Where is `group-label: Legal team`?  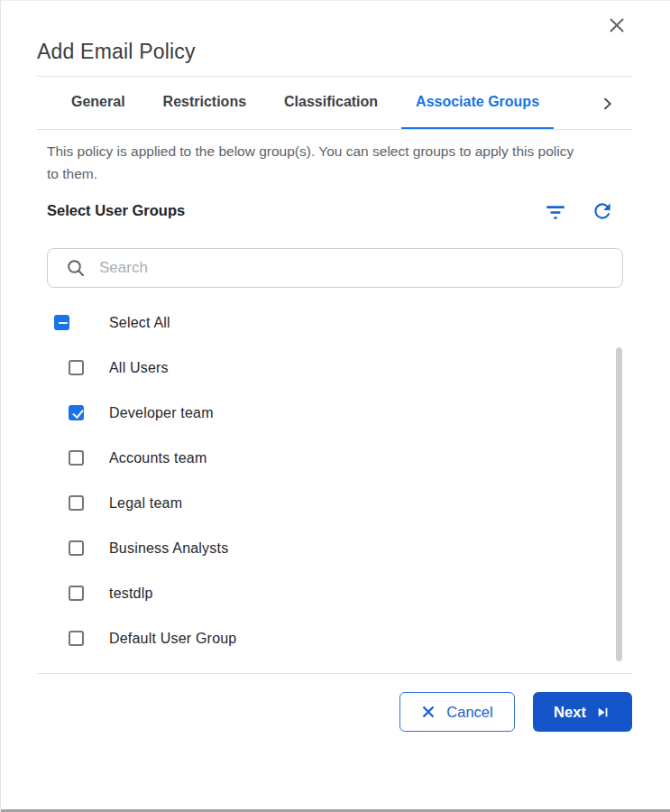 group-label: Legal team is located at coordinates (146, 503).